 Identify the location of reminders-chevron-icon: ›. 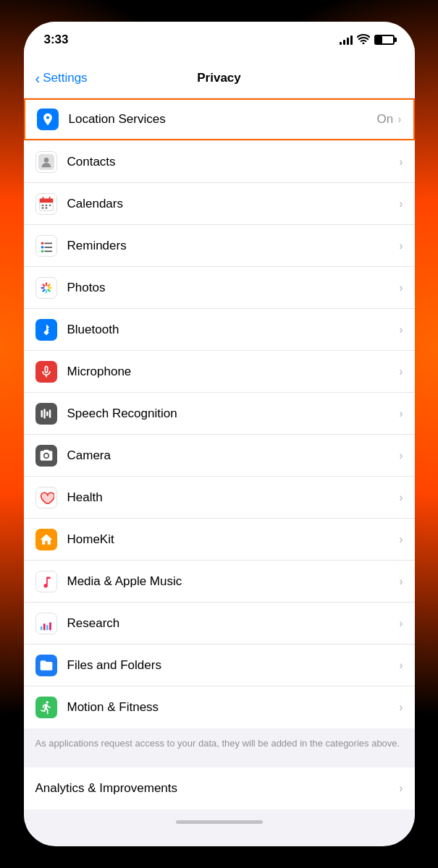
(401, 246).